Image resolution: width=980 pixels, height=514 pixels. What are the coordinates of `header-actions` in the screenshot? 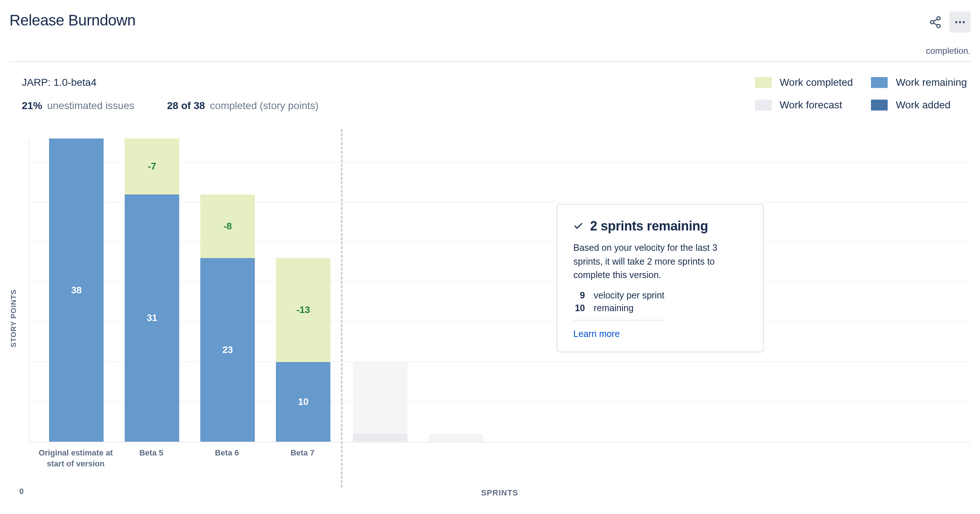 It's located at (948, 22).